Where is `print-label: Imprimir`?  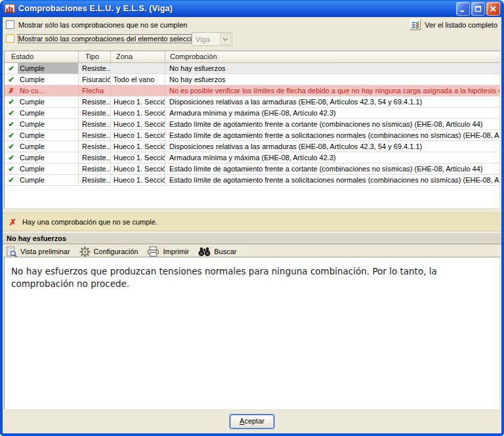
print-label: Imprimir is located at coordinates (176, 251).